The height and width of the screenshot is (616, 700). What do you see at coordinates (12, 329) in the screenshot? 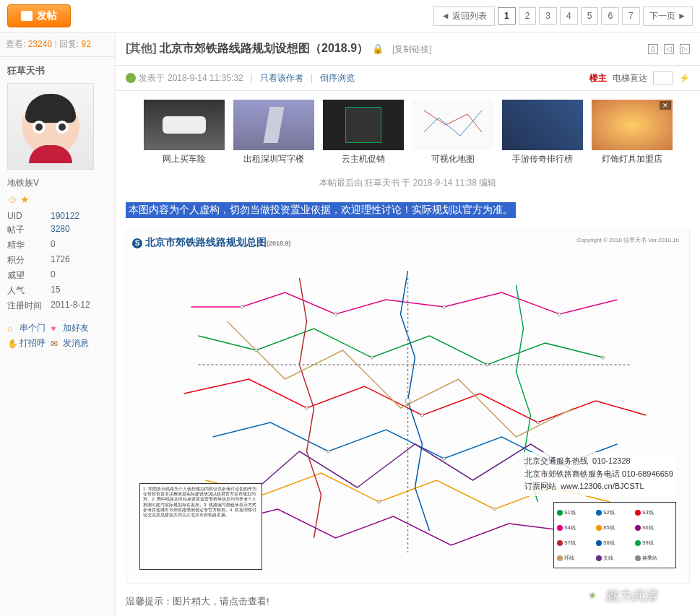
I see `home-icon: ⌂` at bounding box center [12, 329].